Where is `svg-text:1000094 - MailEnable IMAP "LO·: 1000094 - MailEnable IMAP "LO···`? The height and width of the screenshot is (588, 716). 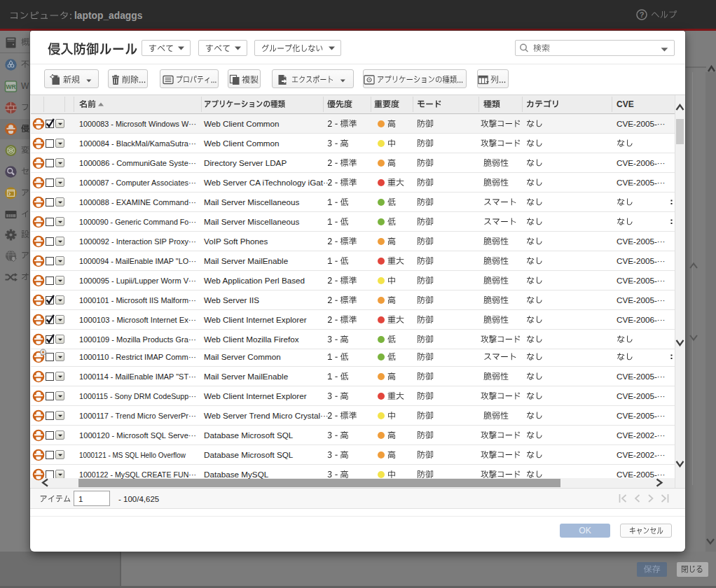 svg-text:1000094 - MailEnable IMAP "LO·: 1000094 - MailEnable IMAP "LO··· is located at coordinates (137, 261).